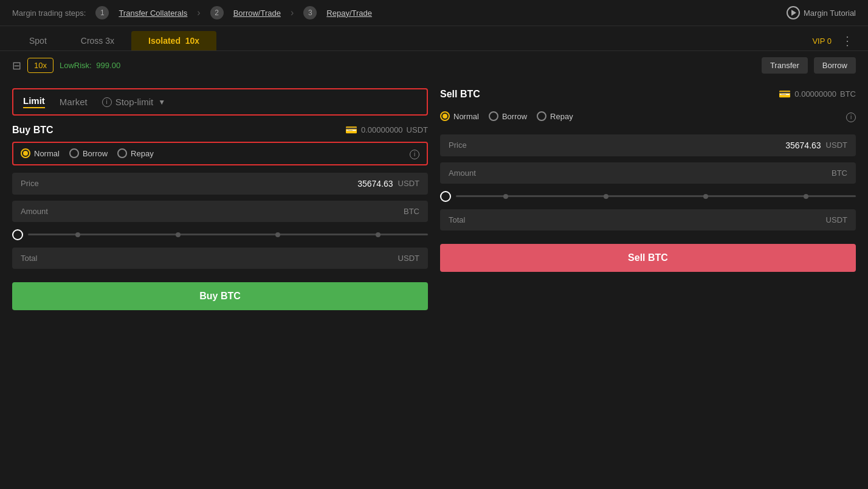 This screenshot has height=489, width=868. Describe the element at coordinates (220, 184) in the screenshot. I see `buy-price-field: Price 35674.63 USDT` at that location.